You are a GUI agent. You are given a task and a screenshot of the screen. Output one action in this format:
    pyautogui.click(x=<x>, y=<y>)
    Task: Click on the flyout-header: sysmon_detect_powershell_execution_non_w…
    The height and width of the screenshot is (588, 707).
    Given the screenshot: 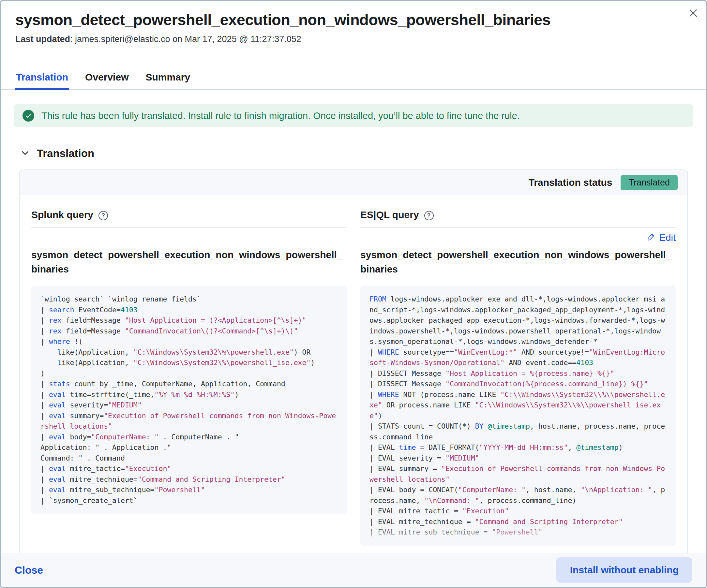 What is the action you would take?
    pyautogui.click(x=354, y=23)
    